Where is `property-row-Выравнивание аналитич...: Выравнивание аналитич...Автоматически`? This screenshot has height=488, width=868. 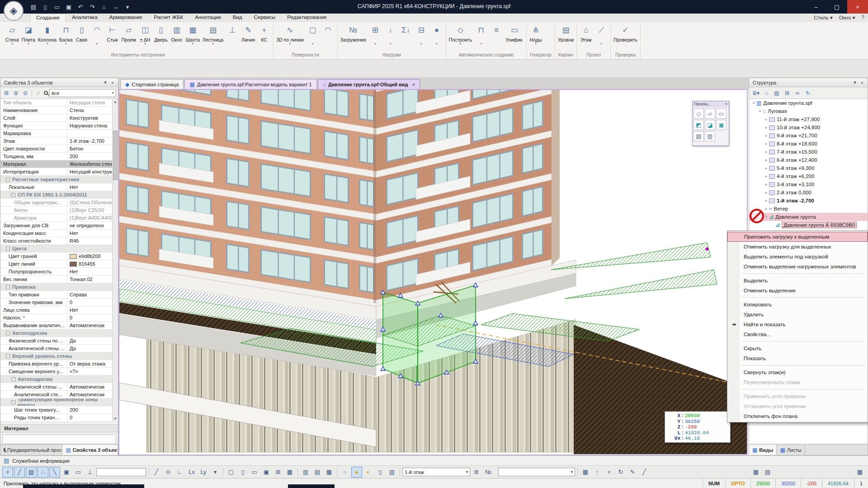
property-row-Выравнивание аналитич...: Выравнивание аналитич...Автоматически is located at coordinates (56, 325).